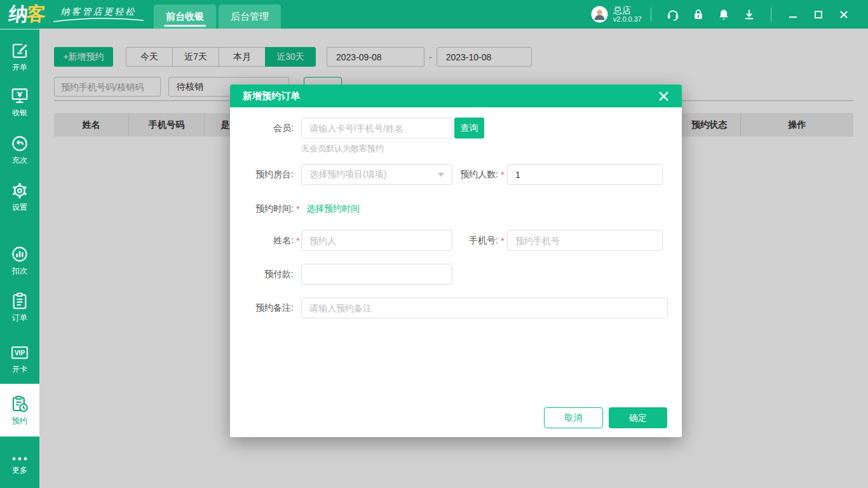  I want to click on recharge-refresh-icon, so click(20, 144).